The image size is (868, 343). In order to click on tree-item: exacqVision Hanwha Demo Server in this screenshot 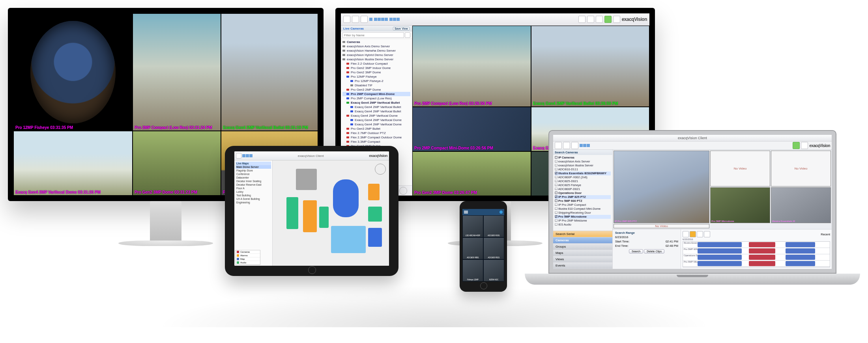, I will do `click(376, 50)`.